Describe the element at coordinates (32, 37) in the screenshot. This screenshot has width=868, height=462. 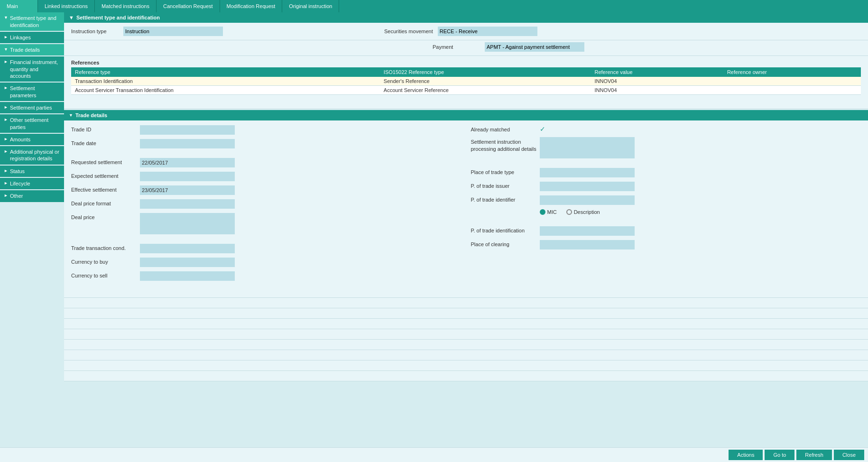
I see `sidebar-item-linkages: ► Linkages` at that location.